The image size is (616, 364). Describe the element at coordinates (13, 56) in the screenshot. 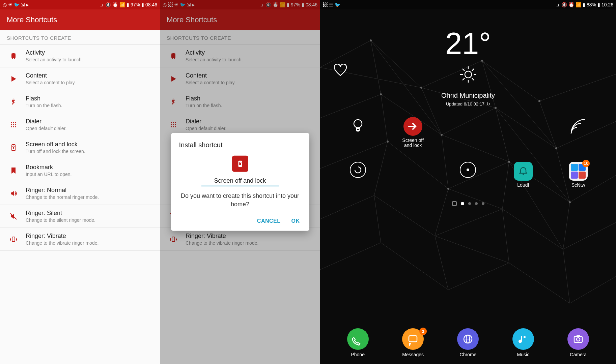

I see `android-icon` at that location.